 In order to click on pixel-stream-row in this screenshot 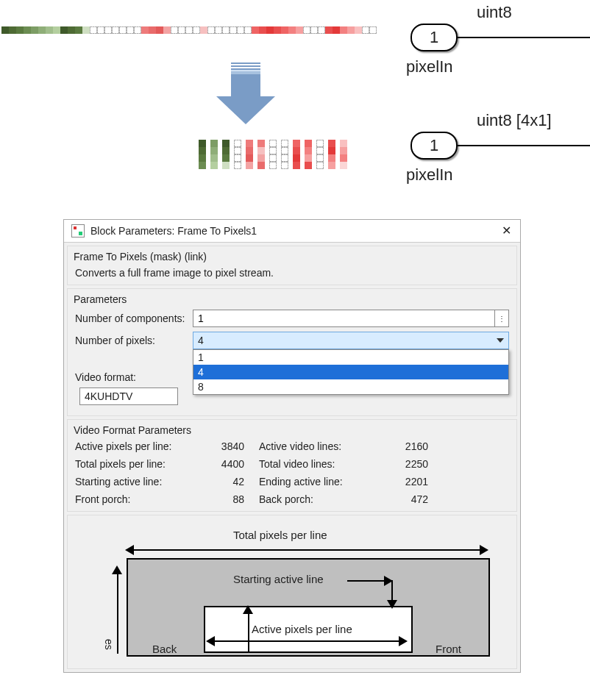, I will do `click(189, 30)`.